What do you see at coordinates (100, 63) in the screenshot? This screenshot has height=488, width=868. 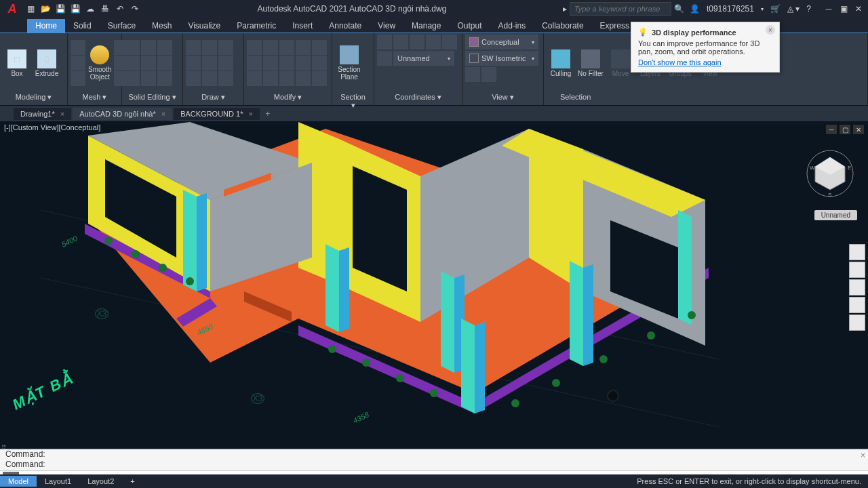 I see `smooth-object-button: Smooth Object` at bounding box center [100, 63].